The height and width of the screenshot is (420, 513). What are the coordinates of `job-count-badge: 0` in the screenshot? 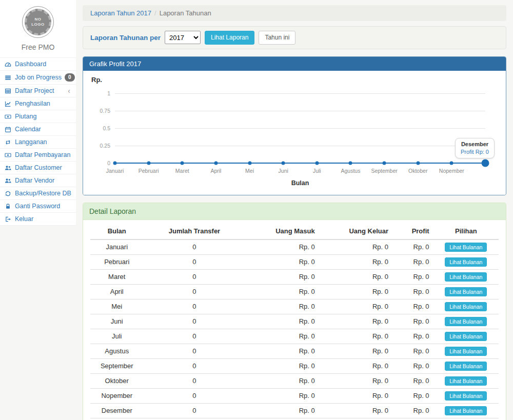 It's located at (70, 77).